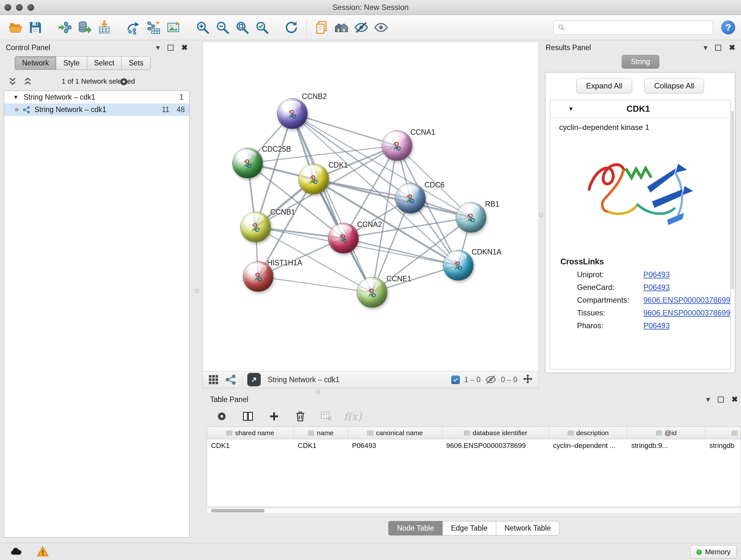 The height and width of the screenshot is (560, 741). Describe the element at coordinates (496, 433) in the screenshot. I see `table-header-database-identifier: database identifier` at that location.